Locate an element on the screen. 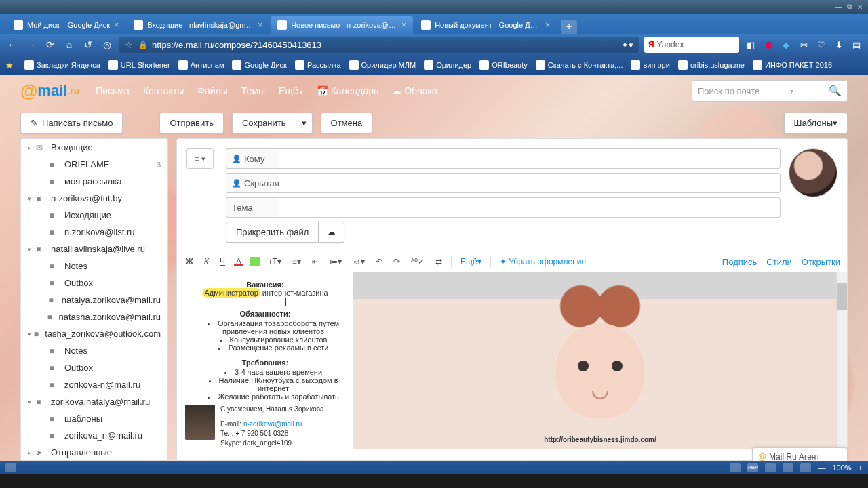 The image size is (868, 488). undo-button: ↶ is located at coordinates (379, 262).